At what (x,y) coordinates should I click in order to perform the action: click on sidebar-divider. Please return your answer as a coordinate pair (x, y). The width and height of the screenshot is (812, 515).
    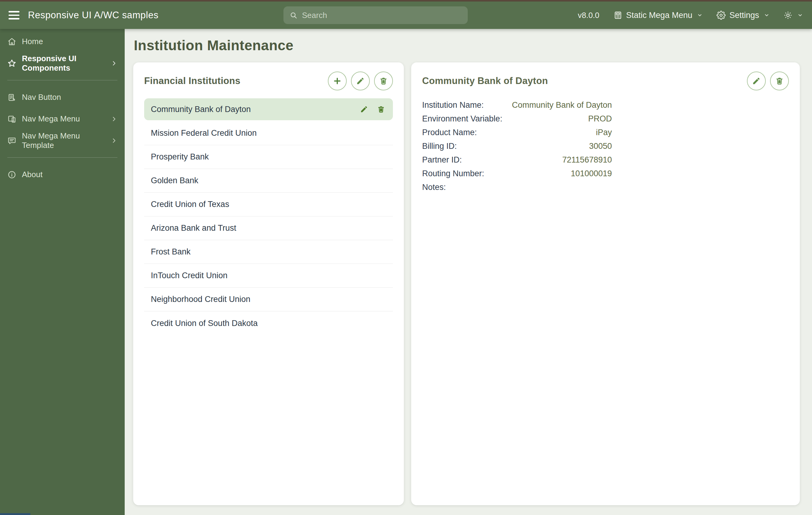
    Looking at the image, I should click on (62, 157).